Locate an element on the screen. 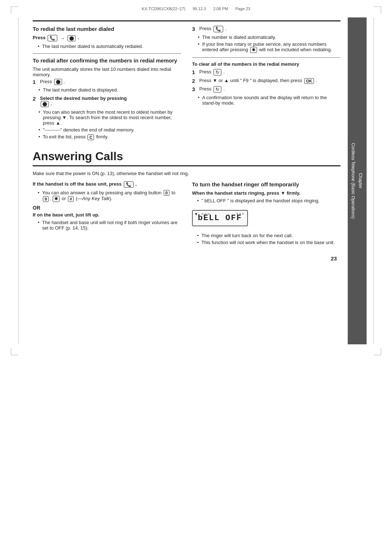  redial-last-title: To redial the last number dialed is located at coordinates (107, 29).